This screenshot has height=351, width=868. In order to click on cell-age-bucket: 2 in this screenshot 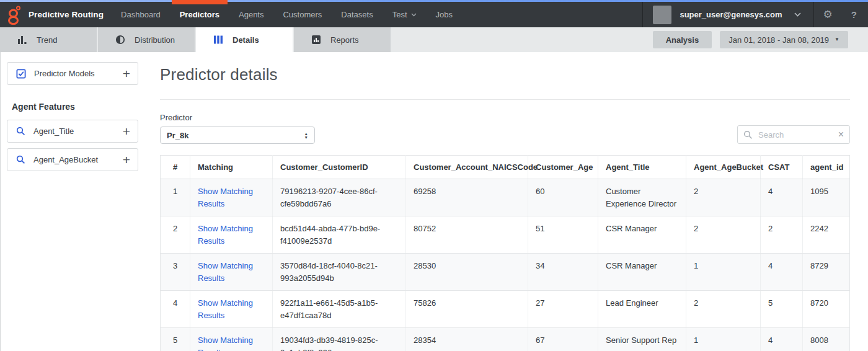, I will do `click(724, 309)`.